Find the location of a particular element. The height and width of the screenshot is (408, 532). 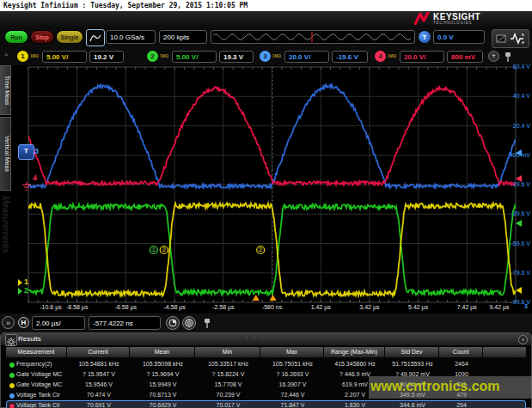

channel-1-marker: 1 is located at coordinates (26, 282).